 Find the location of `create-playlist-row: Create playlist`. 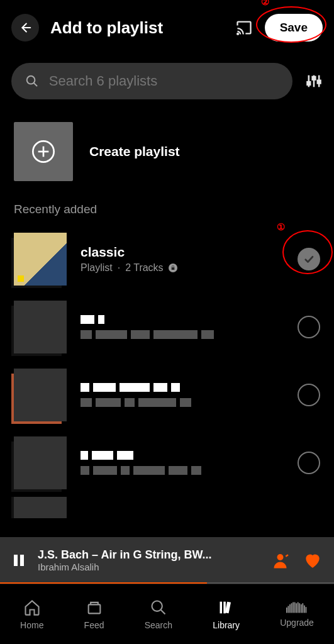

create-playlist-row: Create playlist is located at coordinates (167, 152).